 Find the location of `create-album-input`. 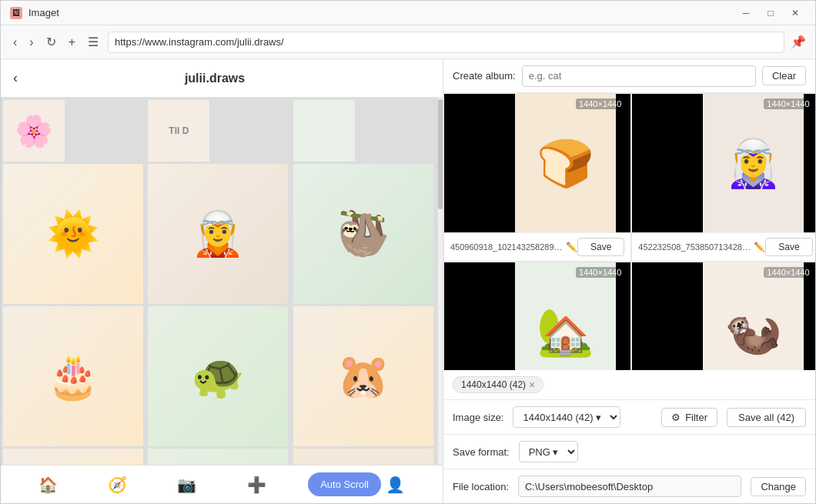

create-album-input is located at coordinates (639, 76).